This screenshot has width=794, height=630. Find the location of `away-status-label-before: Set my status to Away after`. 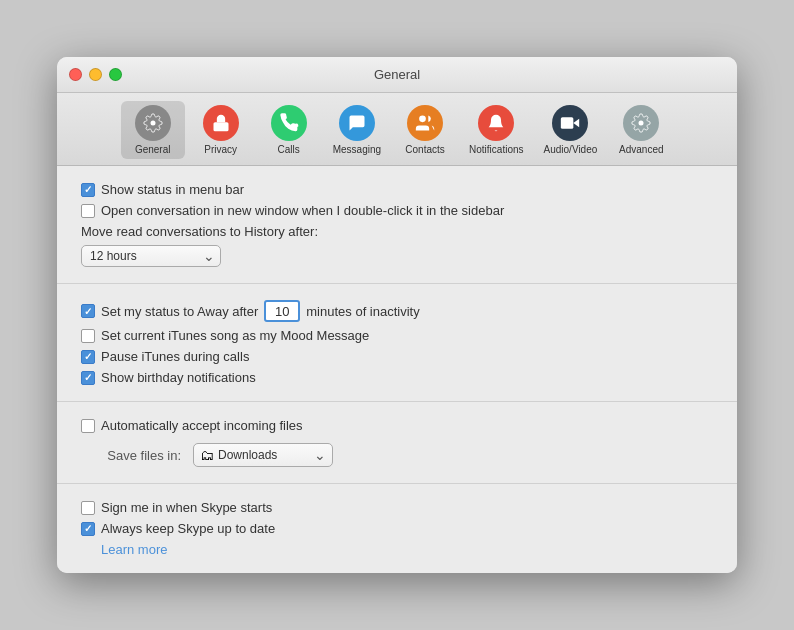

away-status-label-before: Set my status to Away after is located at coordinates (180, 312).